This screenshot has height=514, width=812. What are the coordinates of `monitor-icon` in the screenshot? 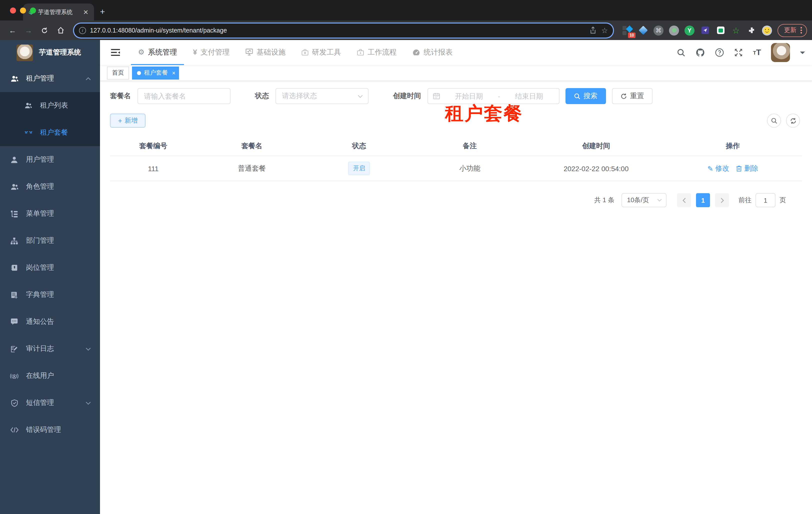 It's located at (249, 52).